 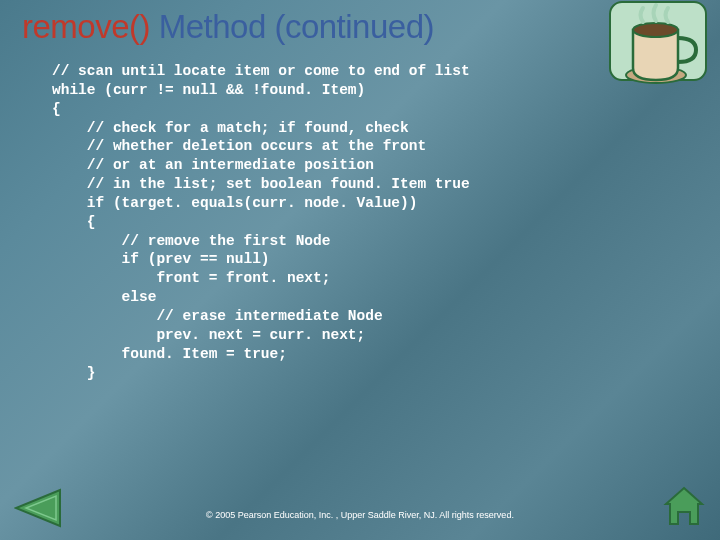 What do you see at coordinates (228, 27) in the screenshot?
I see `slide-title: remove() Method (continued)` at bounding box center [228, 27].